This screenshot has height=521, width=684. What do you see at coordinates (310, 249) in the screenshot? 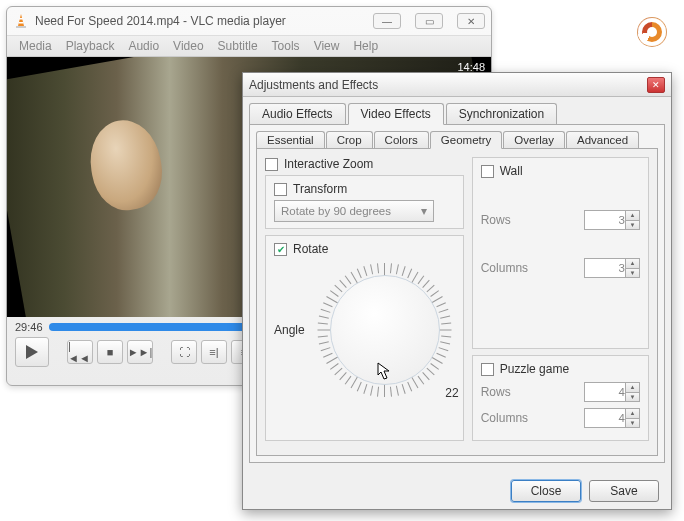
I see `rotate-label: Rotate` at bounding box center [310, 249].